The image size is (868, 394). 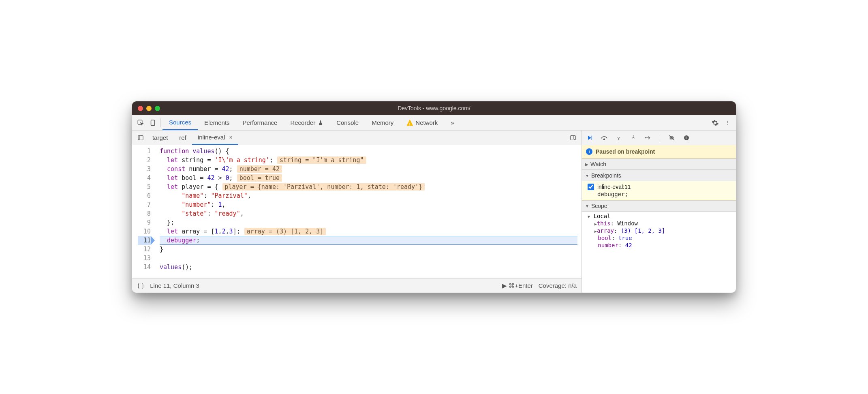 What do you see at coordinates (369, 214) in the screenshot?
I see `code-line: "state": "ready",` at bounding box center [369, 214].